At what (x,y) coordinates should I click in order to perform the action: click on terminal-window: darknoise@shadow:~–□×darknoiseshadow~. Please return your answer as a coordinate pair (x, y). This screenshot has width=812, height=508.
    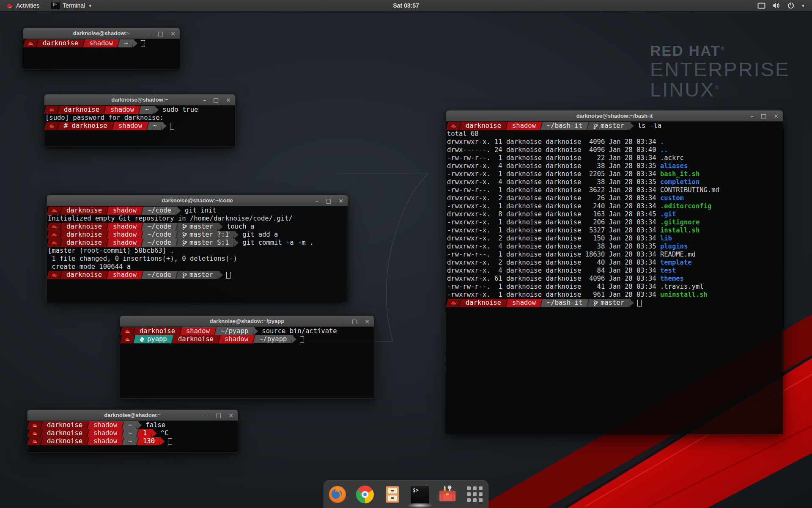
    Looking at the image, I should click on (102, 49).